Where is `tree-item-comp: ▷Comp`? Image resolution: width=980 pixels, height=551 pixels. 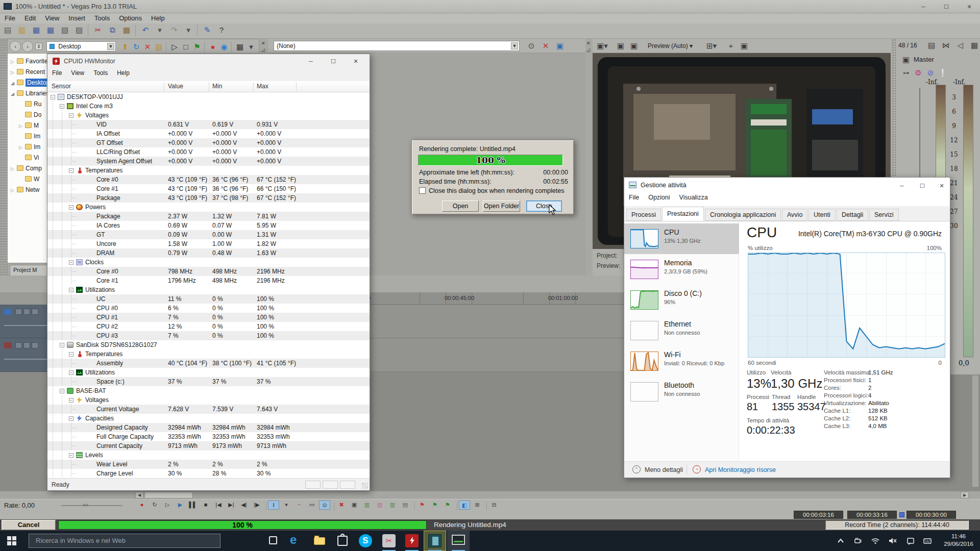
tree-item-comp: ▷Comp is located at coordinates (27, 169).